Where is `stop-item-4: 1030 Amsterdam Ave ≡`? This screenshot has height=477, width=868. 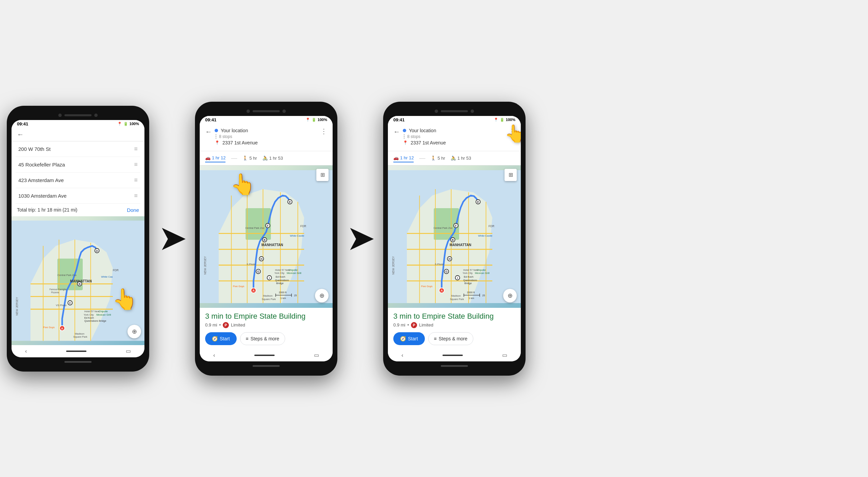 stop-item-4: 1030 Amsterdam Ave ≡ is located at coordinates (78, 196).